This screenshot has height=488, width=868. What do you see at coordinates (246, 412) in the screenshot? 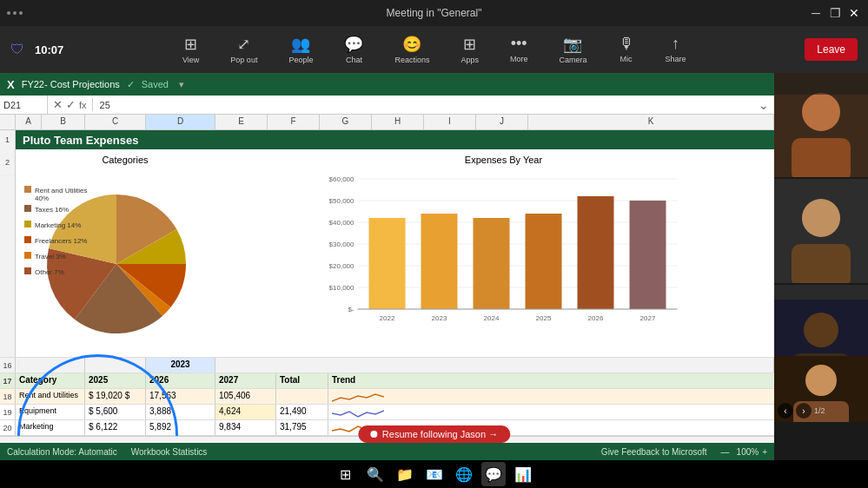
I see `cell-equip-2027: 4,624` at bounding box center [246, 412].